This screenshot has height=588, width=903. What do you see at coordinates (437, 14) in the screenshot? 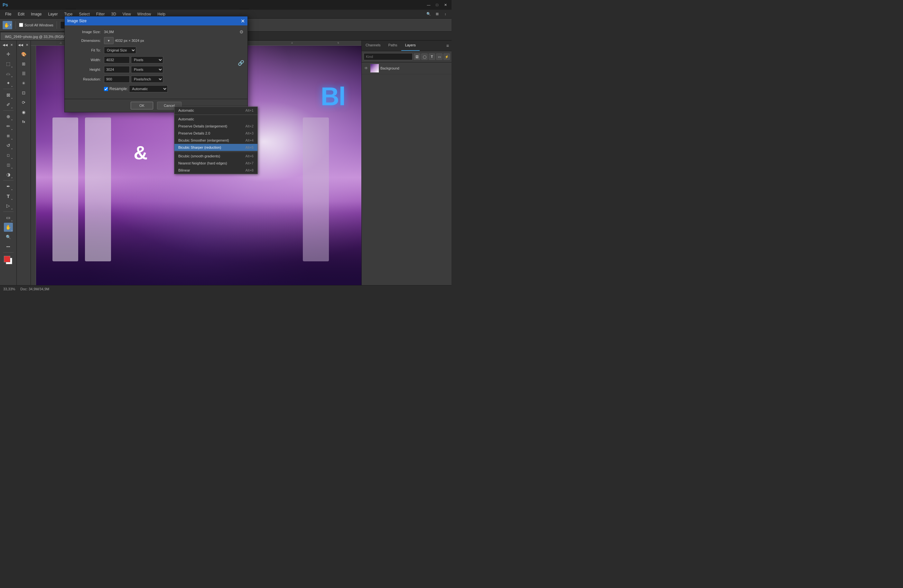
I see `toolbar-layout-icon: ⊞` at bounding box center [437, 14].